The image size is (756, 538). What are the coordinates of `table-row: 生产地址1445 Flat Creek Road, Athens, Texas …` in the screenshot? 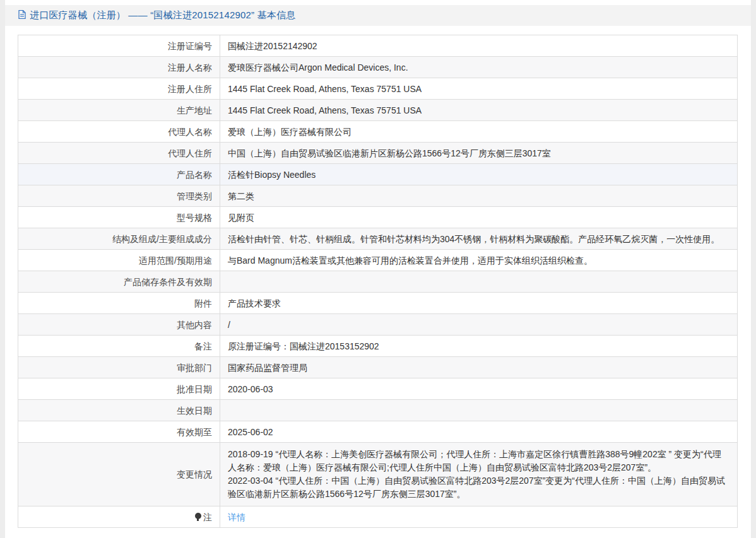 It's located at (378, 110).